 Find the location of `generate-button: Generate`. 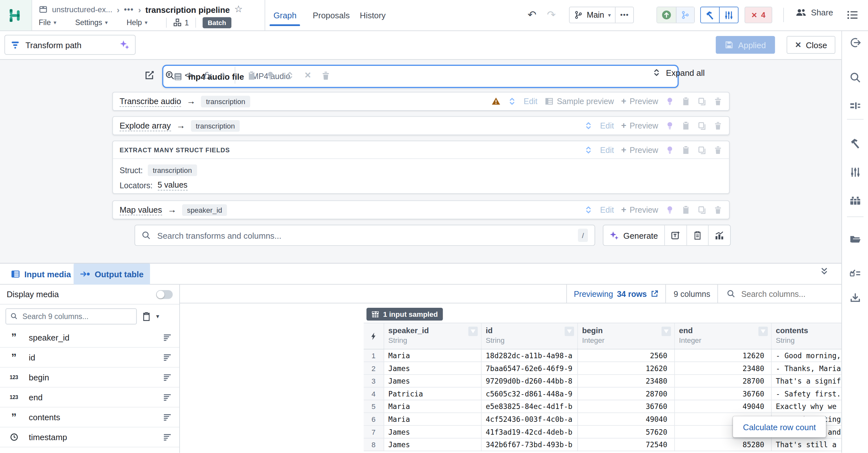

generate-button: Generate is located at coordinates (633, 235).